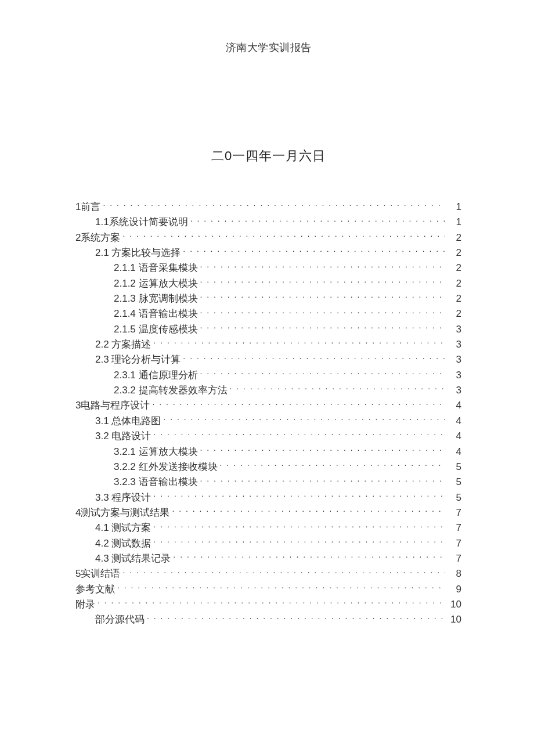 Image resolution: width=534 pixels, height=756 pixels. What do you see at coordinates (156, 314) in the screenshot?
I see `toc-entry-label: 2.1.4 语音输出模块` at bounding box center [156, 314].